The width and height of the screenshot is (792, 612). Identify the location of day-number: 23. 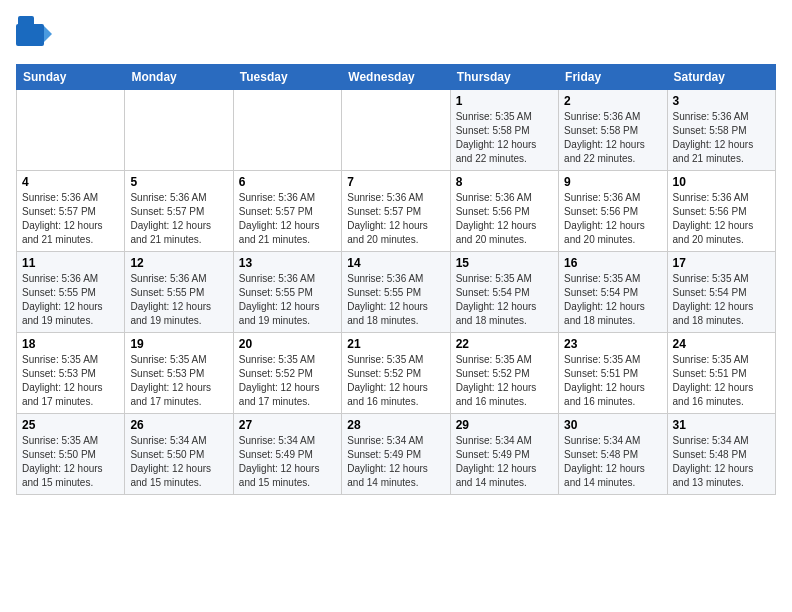
(612, 344).